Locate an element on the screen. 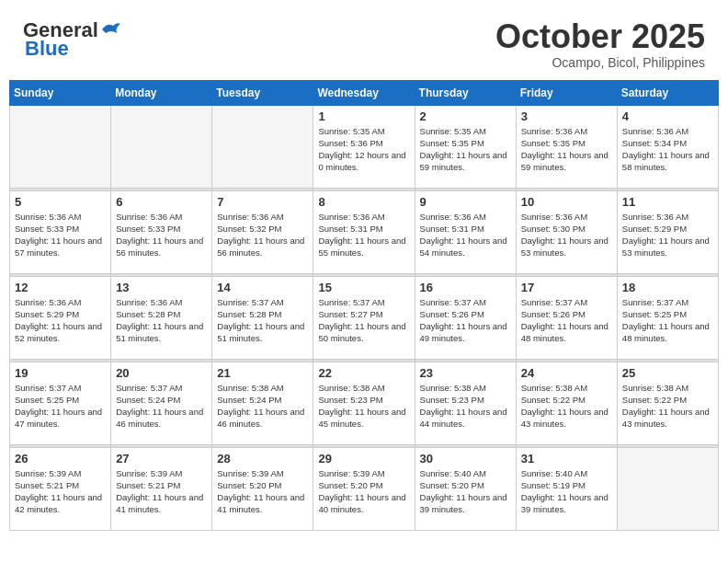 Image resolution: width=728 pixels, height=563 pixels. day-number: 6 is located at coordinates (162, 202).